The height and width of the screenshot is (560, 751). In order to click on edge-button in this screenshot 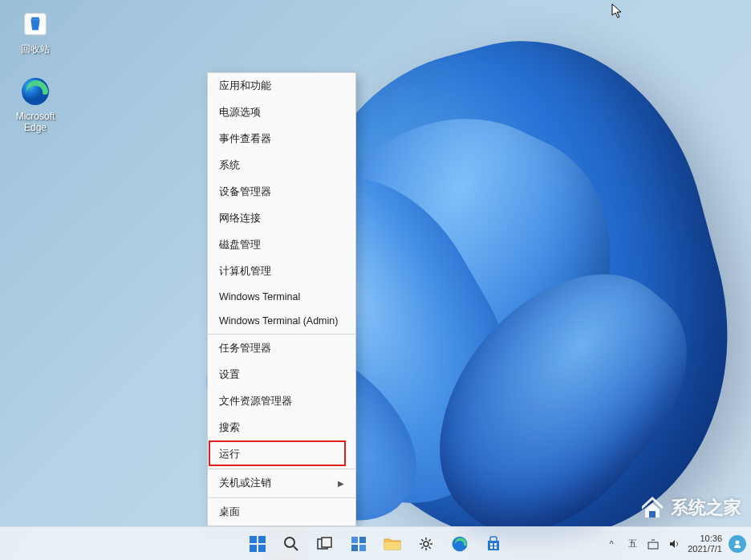, I will do `click(460, 544)`.